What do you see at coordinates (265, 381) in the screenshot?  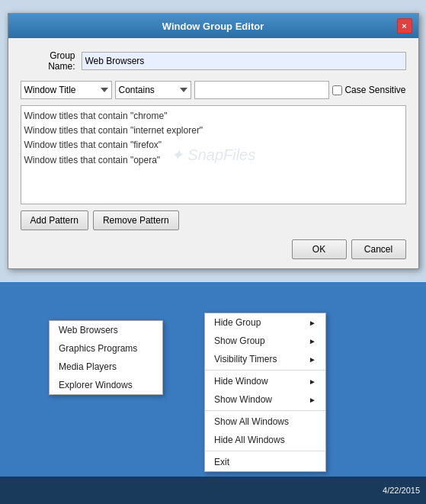 I see `menu-item-hide-window: Hide Window ►` at bounding box center [265, 381].